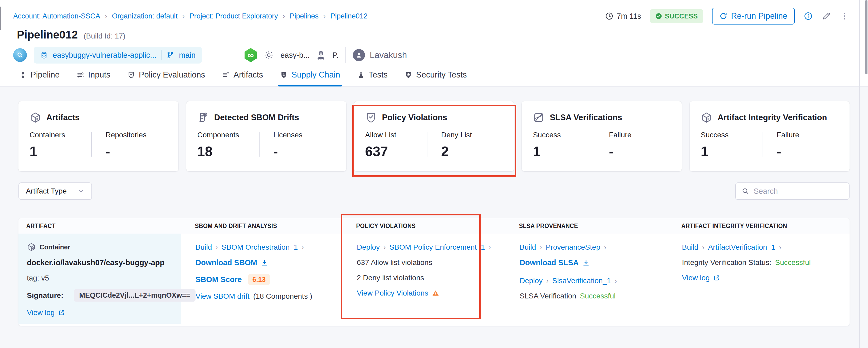  What do you see at coordinates (793, 191) in the screenshot?
I see `search-box` at bounding box center [793, 191].